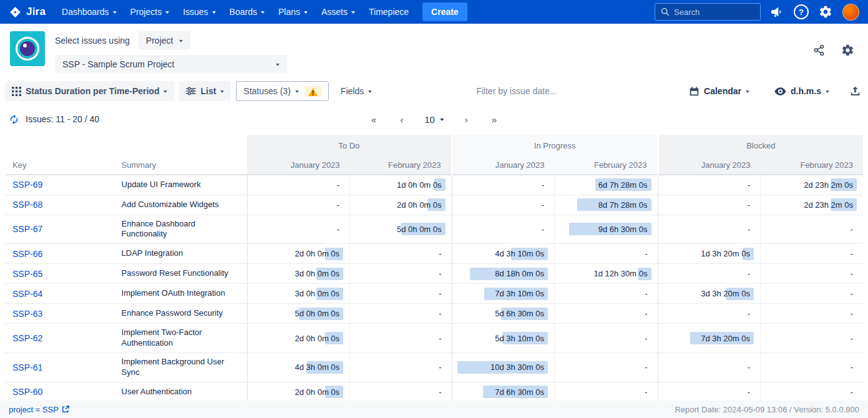  I want to click on issue-source-value: Project, so click(160, 41).